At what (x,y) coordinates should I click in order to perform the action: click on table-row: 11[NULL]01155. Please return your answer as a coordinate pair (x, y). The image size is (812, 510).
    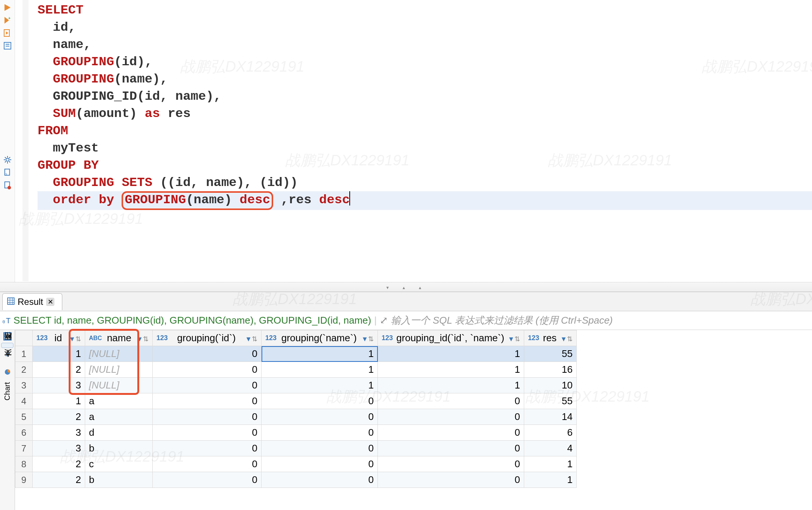
    Looking at the image, I should click on (296, 354).